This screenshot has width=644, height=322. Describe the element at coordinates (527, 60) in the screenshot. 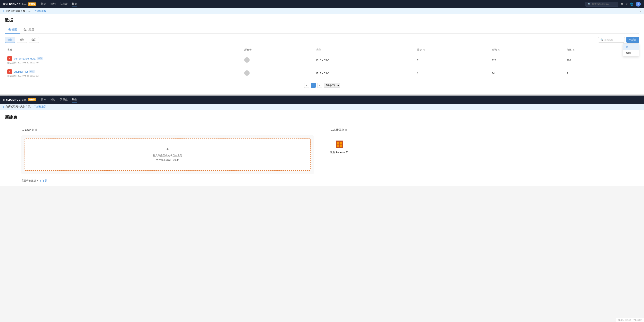

I see `row1-queries: 128` at that location.